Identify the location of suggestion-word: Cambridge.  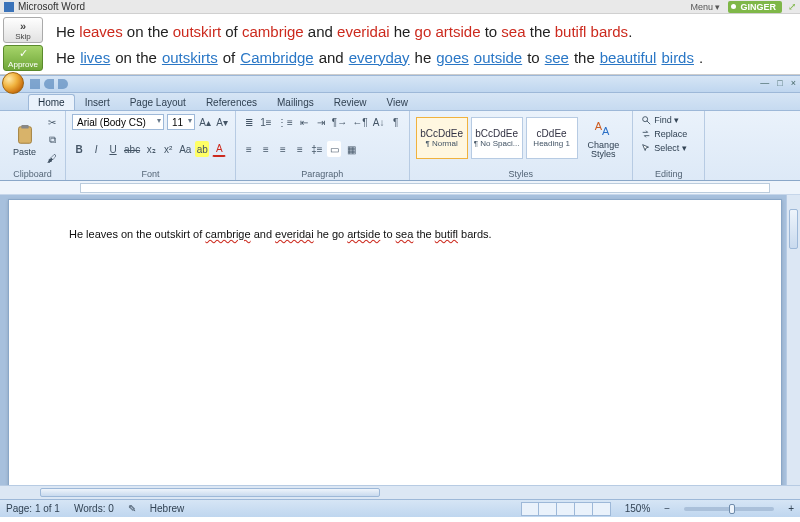
(276, 58).